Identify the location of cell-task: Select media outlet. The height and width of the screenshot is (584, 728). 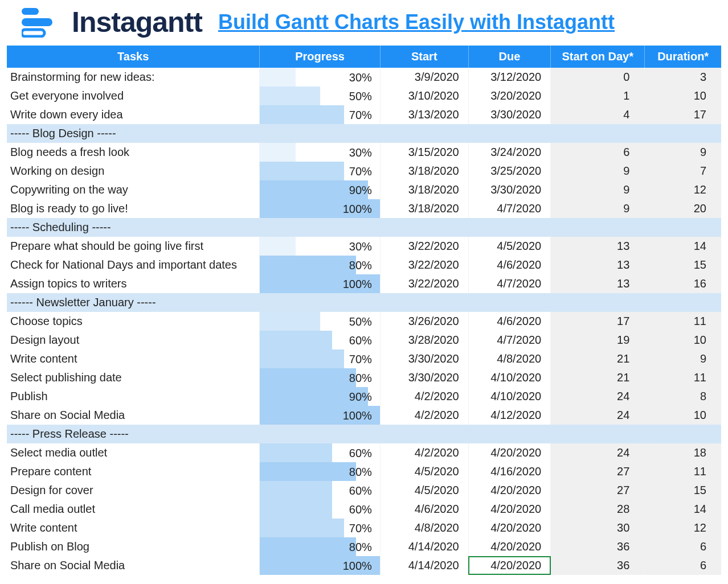
(133, 453).